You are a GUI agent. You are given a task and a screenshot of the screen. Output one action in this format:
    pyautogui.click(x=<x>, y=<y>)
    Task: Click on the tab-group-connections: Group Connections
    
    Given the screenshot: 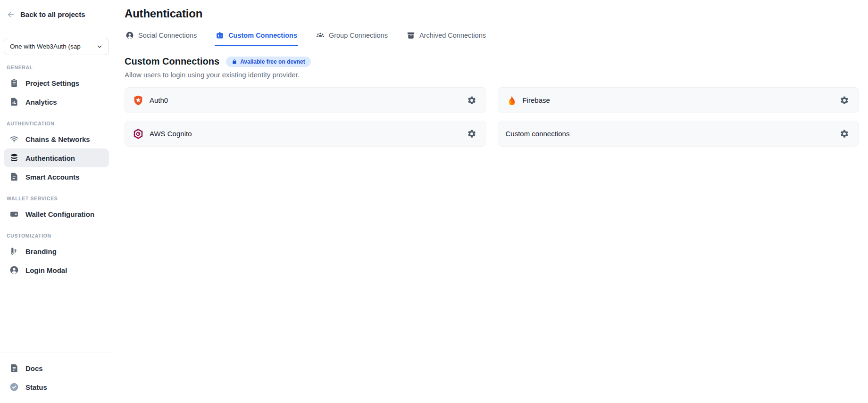 What is the action you would take?
    pyautogui.click(x=352, y=38)
    